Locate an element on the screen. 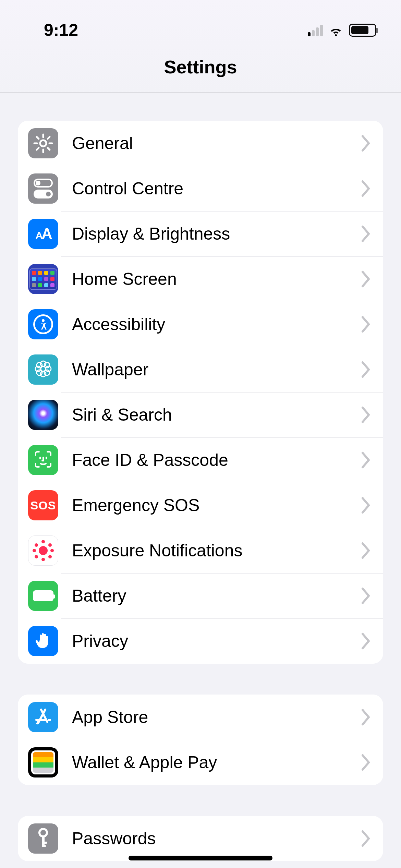 This screenshot has width=401, height=868. appstore-icon is located at coordinates (43, 717).